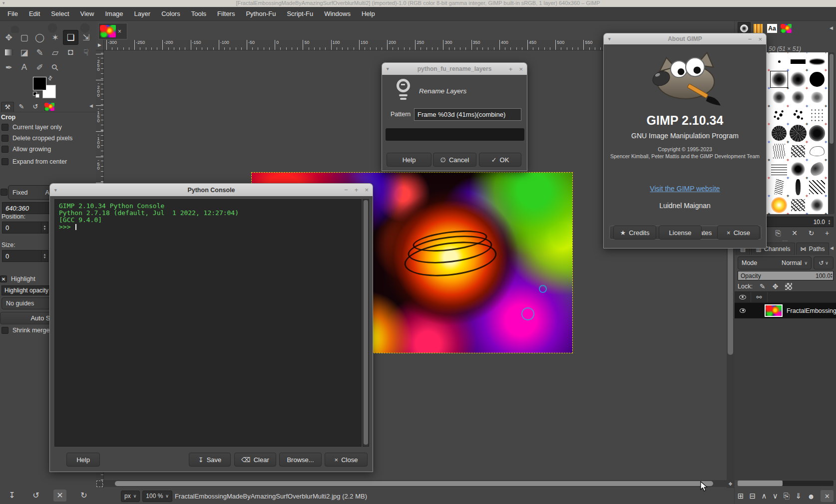 This screenshot has height=504, width=836. I want to click on console-titlebar: ▾ Python Console − + ×, so click(211, 190).